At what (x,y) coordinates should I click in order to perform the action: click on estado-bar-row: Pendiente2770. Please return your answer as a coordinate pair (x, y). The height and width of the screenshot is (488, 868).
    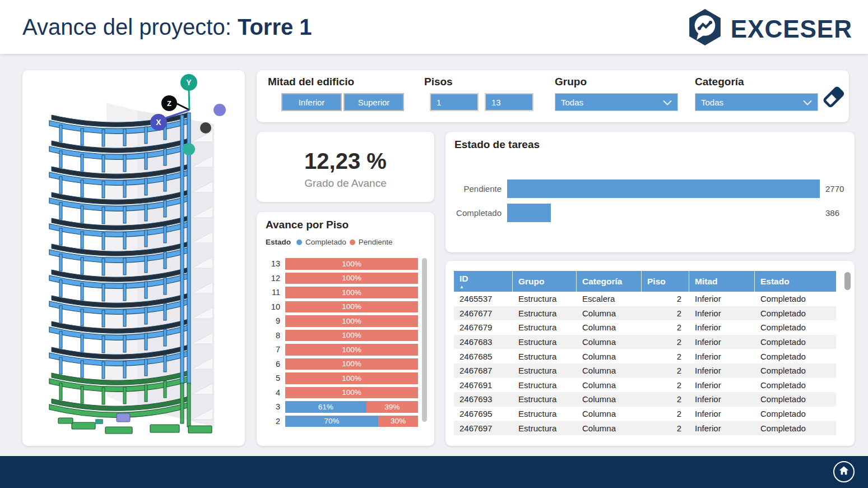
    Looking at the image, I should click on (650, 188).